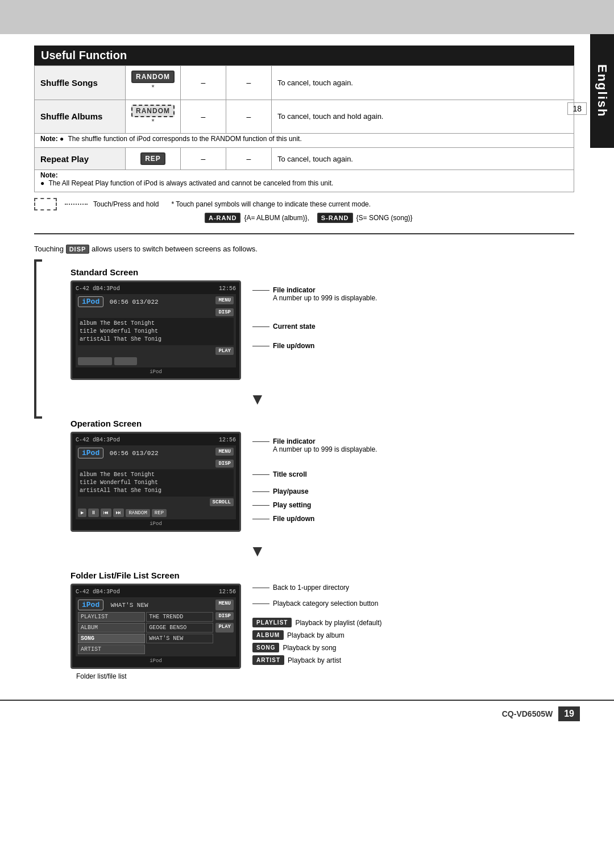  I want to click on op-annot-play-setting: Play setting, so click(315, 505).